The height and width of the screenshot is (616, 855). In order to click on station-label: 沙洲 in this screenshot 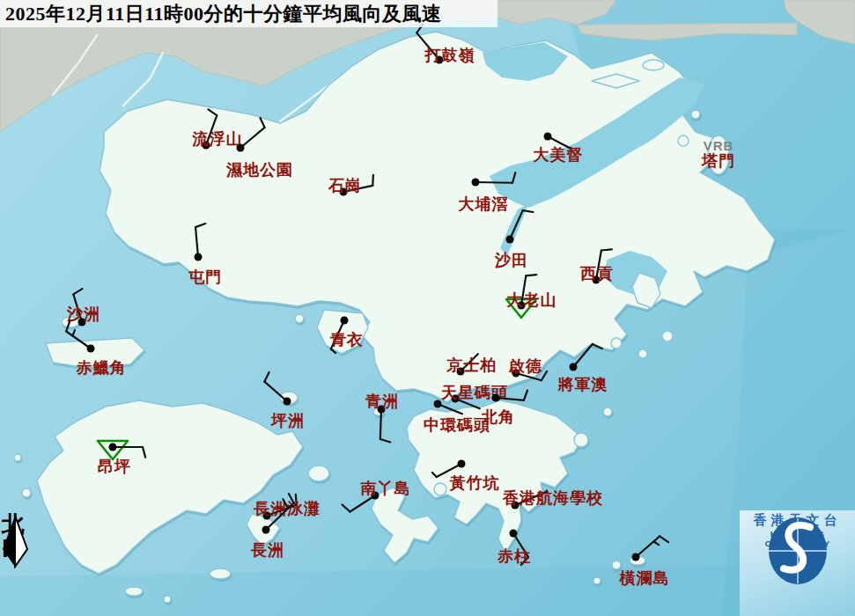, I will do `click(83, 314)`.